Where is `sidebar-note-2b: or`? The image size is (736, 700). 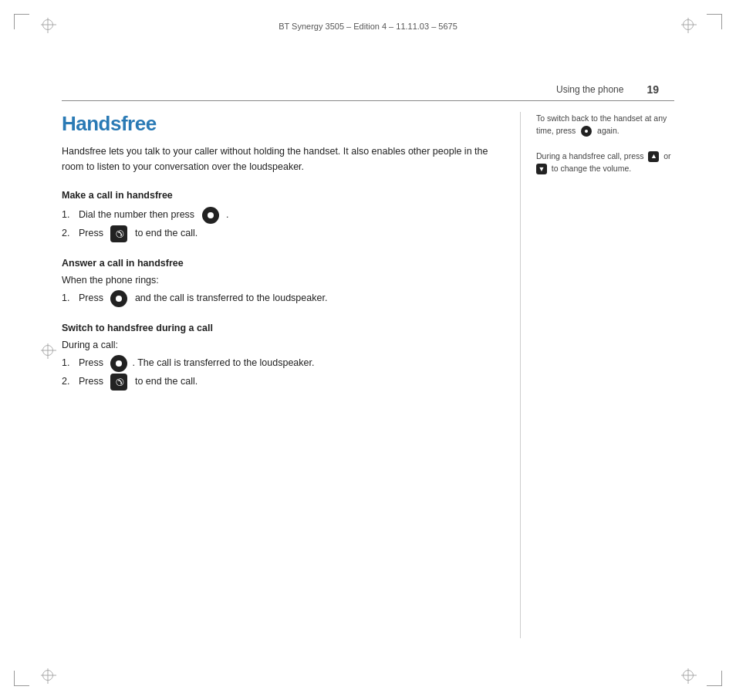
sidebar-note-2b: or is located at coordinates (667, 156).